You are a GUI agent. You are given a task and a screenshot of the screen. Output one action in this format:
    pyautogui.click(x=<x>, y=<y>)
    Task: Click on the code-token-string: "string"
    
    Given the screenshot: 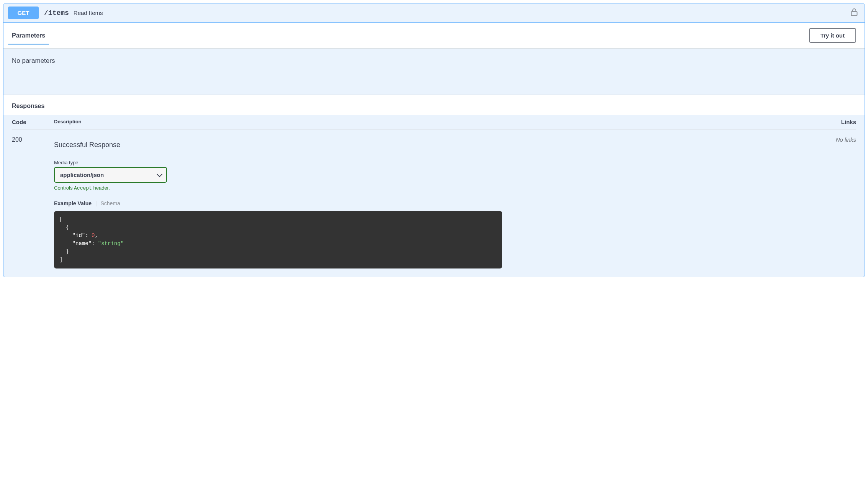 What is the action you would take?
    pyautogui.click(x=111, y=244)
    